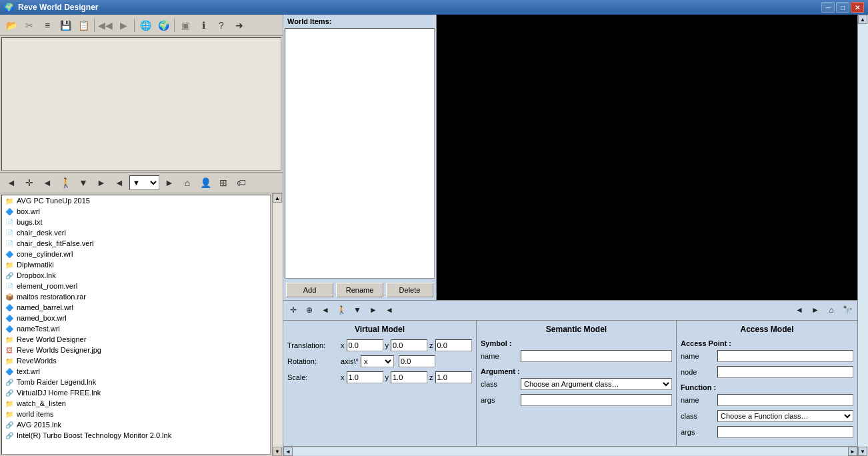 This screenshot has height=456, width=868. What do you see at coordinates (105, 25) in the screenshot?
I see `back-button: ◀◀` at bounding box center [105, 25].